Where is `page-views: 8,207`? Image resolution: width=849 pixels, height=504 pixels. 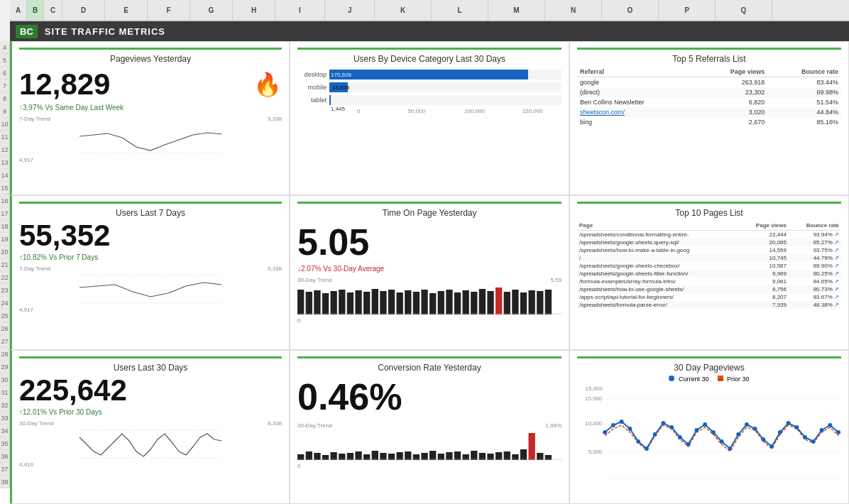 page-views: 8,207 is located at coordinates (764, 297).